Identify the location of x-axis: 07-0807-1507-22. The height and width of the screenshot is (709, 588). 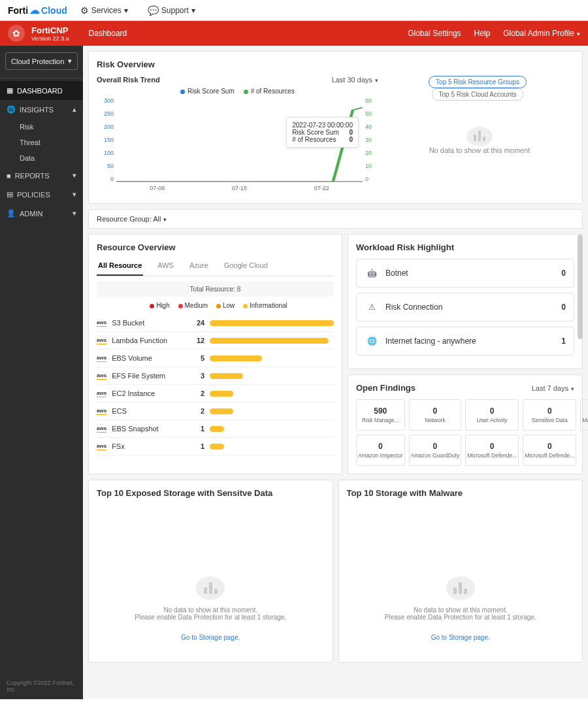
(239, 190).